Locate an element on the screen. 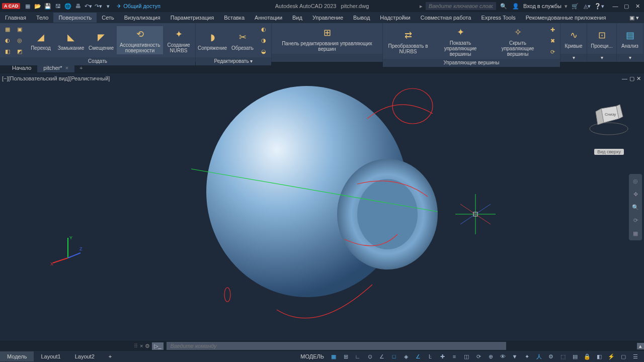  loft-button: ◢ Переход is located at coordinates (41, 40).